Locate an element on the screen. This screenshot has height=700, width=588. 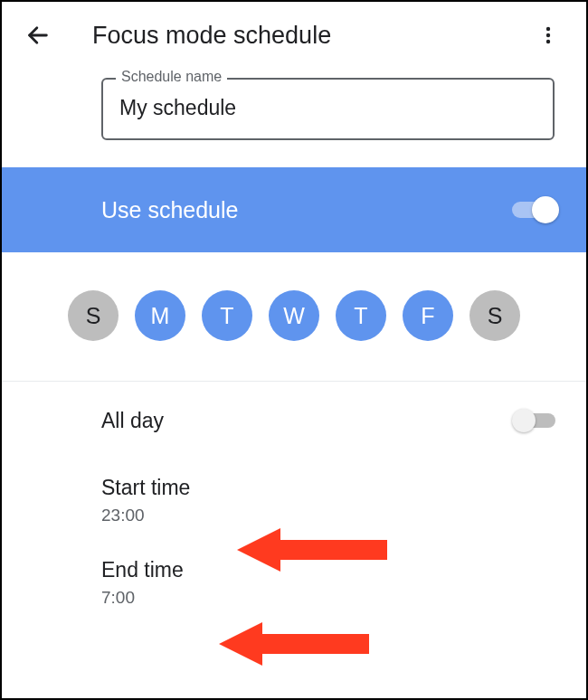
back-button is located at coordinates (38, 35).